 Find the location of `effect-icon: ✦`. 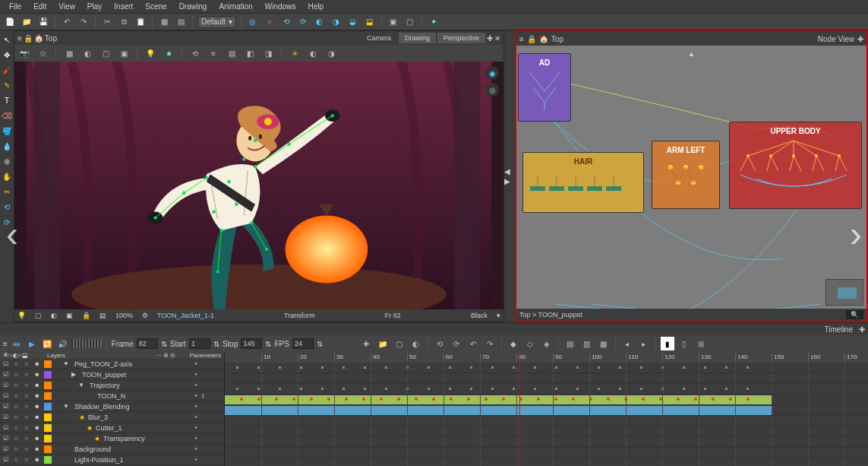

effect-icon: ✦ is located at coordinates (434, 22).